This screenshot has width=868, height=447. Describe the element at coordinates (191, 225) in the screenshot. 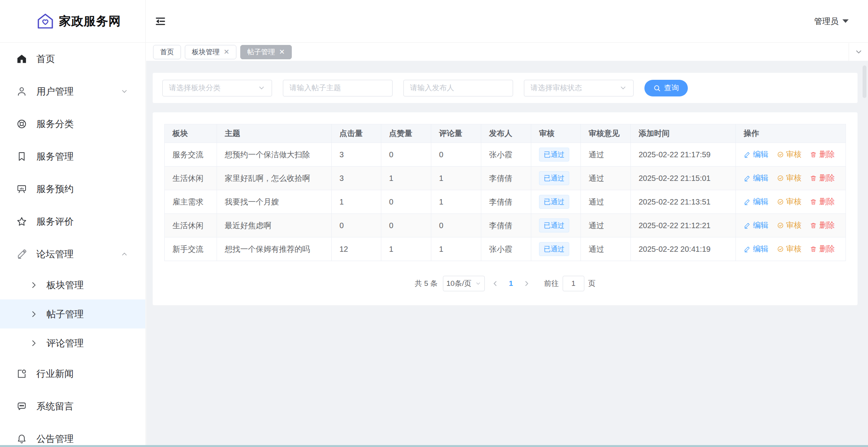

I see `cell-board: 生活休闲` at that location.